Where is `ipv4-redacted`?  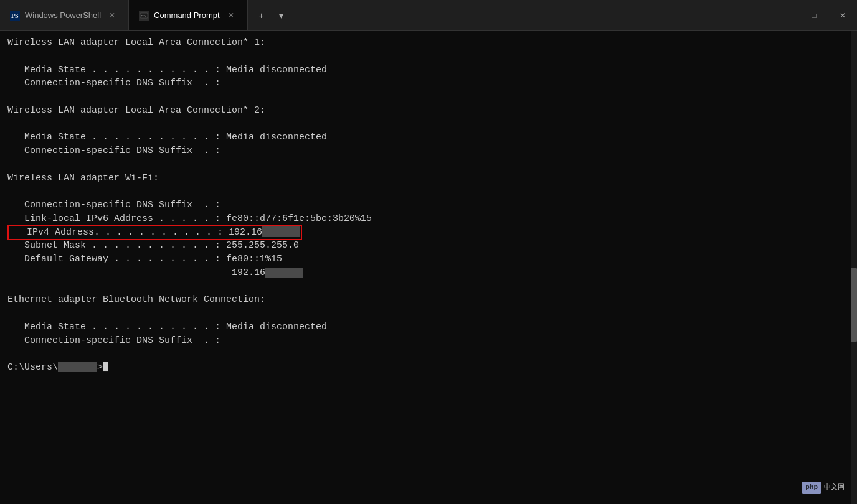
ipv4-redacted is located at coordinates (281, 231).